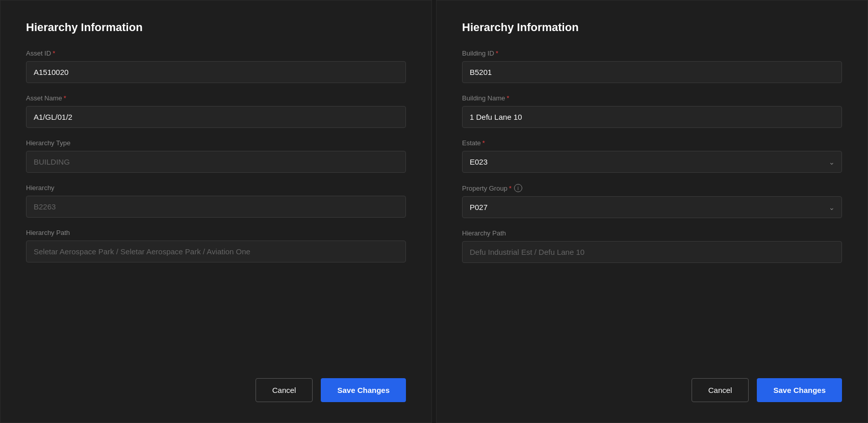  Describe the element at coordinates (652, 207) in the screenshot. I see `property-group-select: P027` at that location.